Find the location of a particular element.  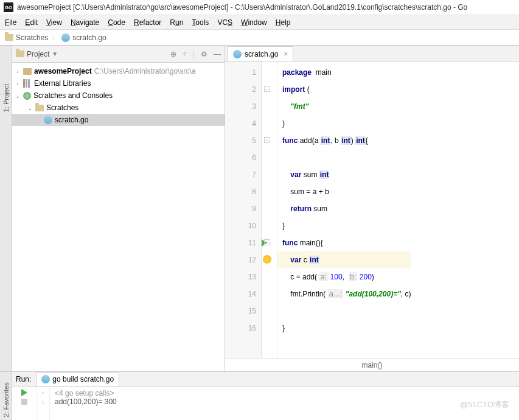

menu-window: Window is located at coordinates (254, 23).